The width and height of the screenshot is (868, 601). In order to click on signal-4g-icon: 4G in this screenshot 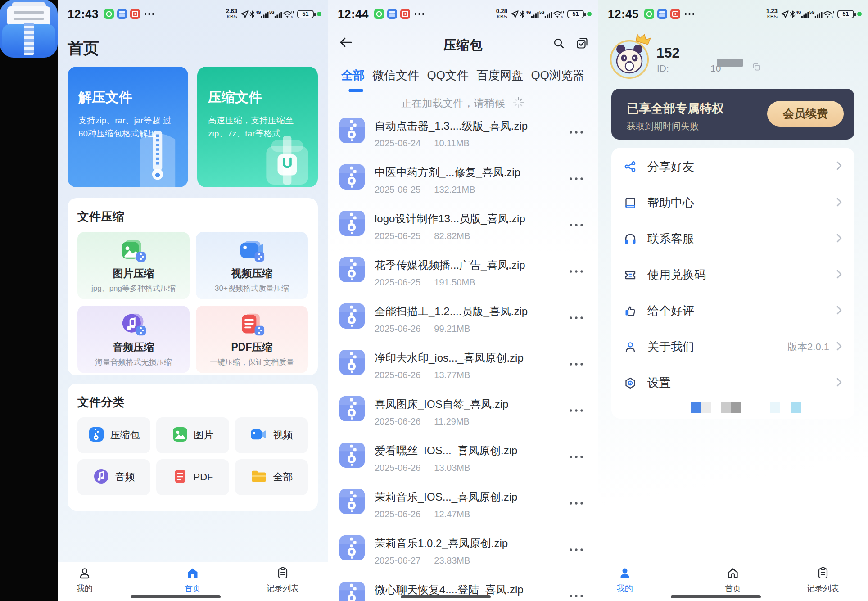, I will do `click(803, 14)`.